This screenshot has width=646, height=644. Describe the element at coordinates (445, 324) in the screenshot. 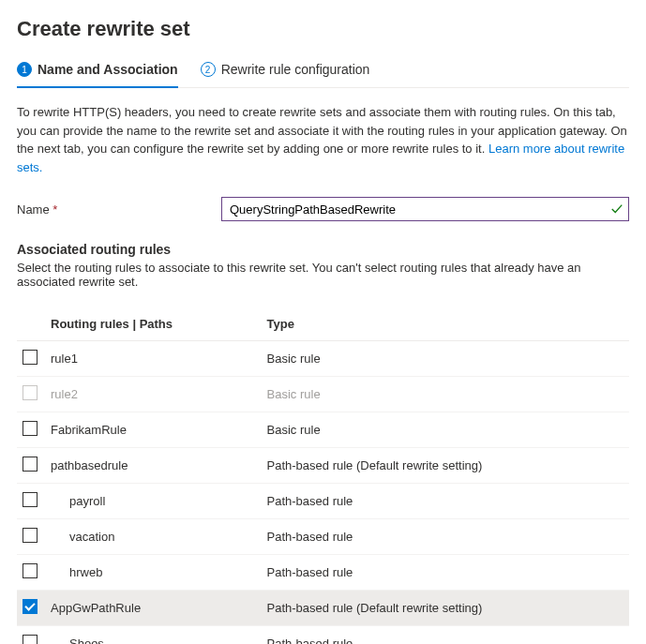

I see `col-header-type: Type` at that location.